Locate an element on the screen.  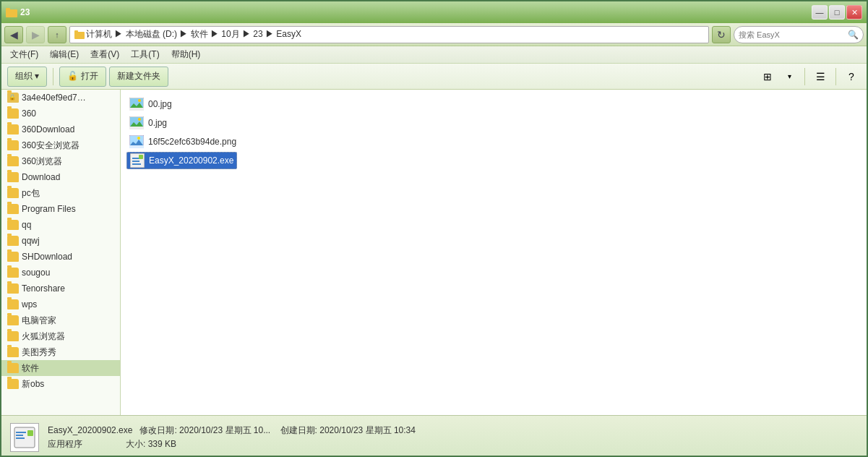
organize-button: 组织 ▾ is located at coordinates (27, 77).